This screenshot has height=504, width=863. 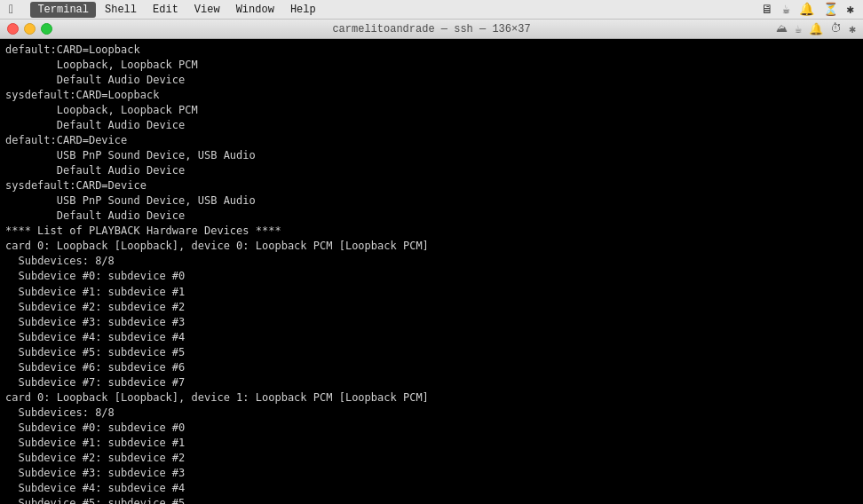 What do you see at coordinates (63, 10) in the screenshot?
I see `menu-terminal: Terminal` at bounding box center [63, 10].